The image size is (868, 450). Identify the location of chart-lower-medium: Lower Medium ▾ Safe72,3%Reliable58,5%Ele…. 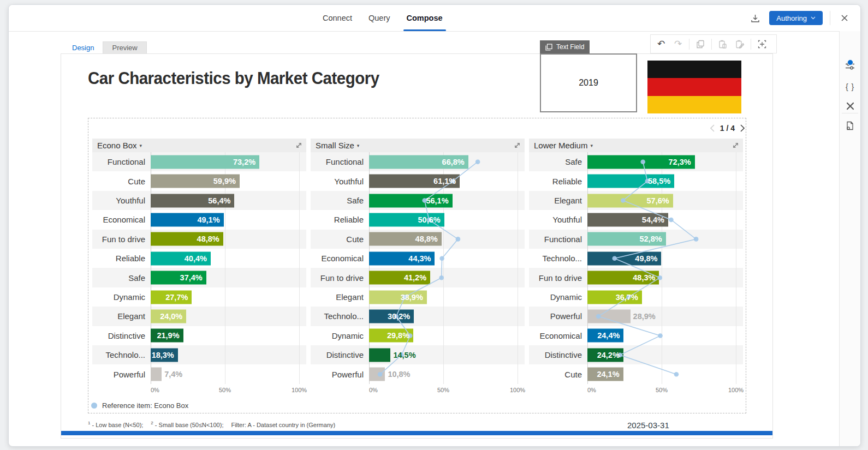
(636, 266).